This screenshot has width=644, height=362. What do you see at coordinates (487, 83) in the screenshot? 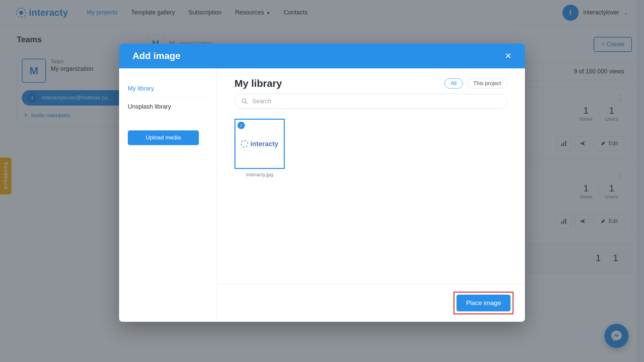
I see `filter-this-project: This project` at bounding box center [487, 83].